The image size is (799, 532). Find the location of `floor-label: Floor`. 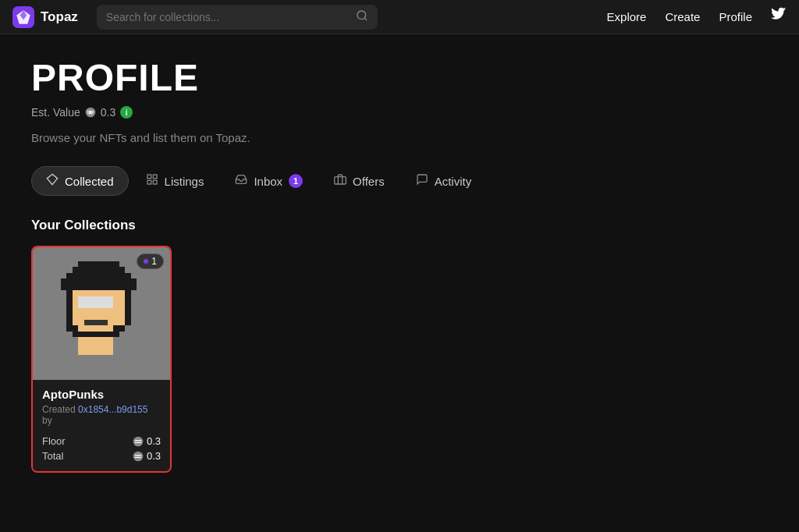

floor-label: Floor is located at coordinates (54, 442).